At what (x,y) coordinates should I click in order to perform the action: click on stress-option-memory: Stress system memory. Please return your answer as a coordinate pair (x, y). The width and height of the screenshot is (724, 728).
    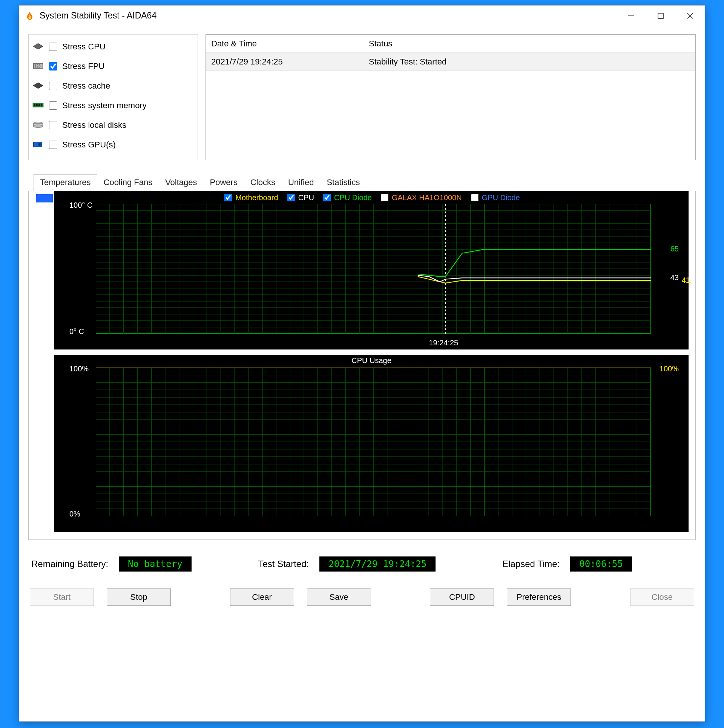
    Looking at the image, I should click on (113, 106).